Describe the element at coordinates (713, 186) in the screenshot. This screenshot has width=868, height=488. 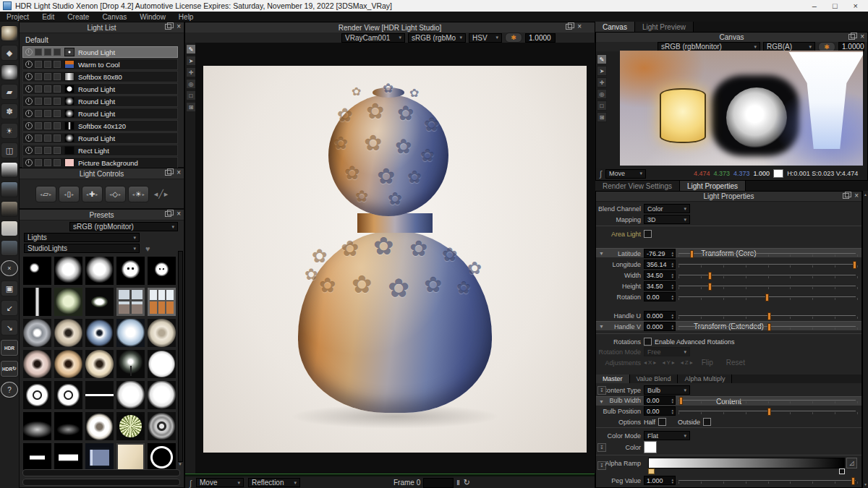
I see `tab-light-properties: Light Properties` at that location.